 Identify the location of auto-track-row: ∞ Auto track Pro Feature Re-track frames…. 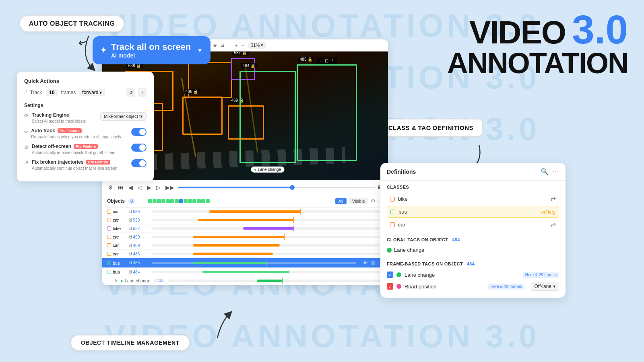
(85, 134).